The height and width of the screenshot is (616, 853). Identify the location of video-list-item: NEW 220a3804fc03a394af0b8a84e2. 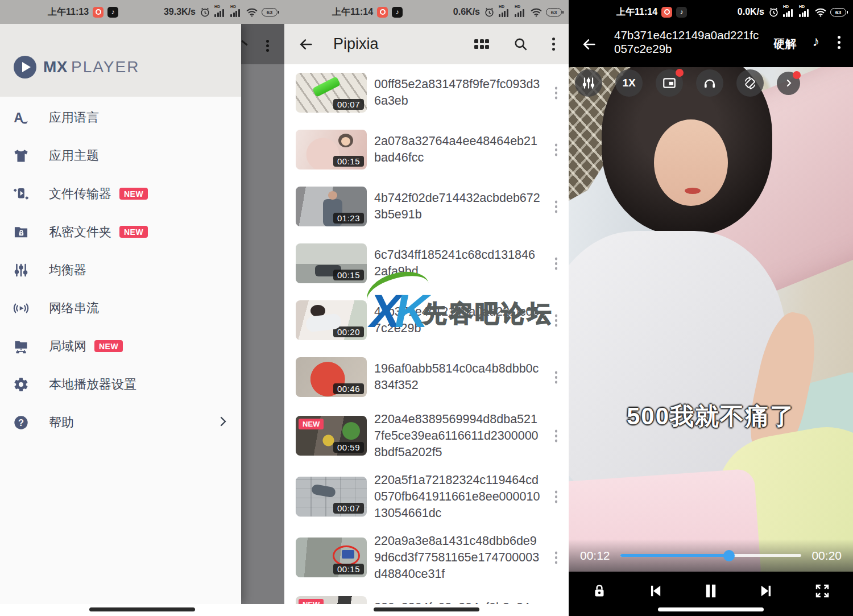
(432, 600).